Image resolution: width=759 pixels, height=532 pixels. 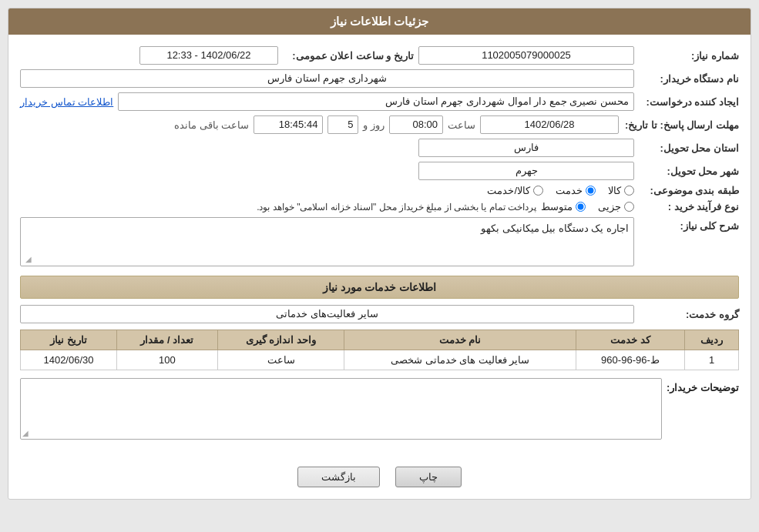 What do you see at coordinates (549, 125) in the screenshot?
I see `deadline-date: 1402/06/28` at bounding box center [549, 125].